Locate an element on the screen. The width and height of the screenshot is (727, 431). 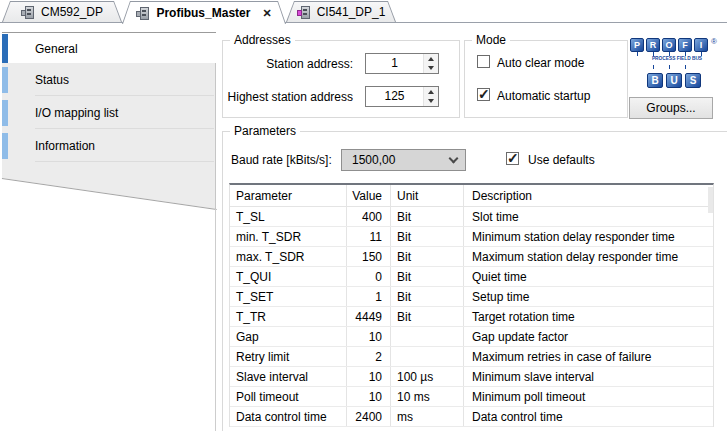
parameter-cell: T_QUI is located at coordinates (288, 276).